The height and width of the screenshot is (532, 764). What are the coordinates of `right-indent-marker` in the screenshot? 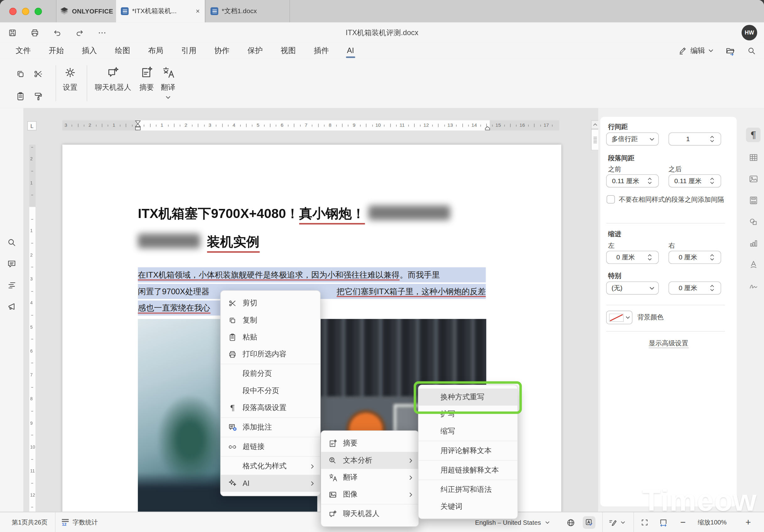 It's located at (487, 128).